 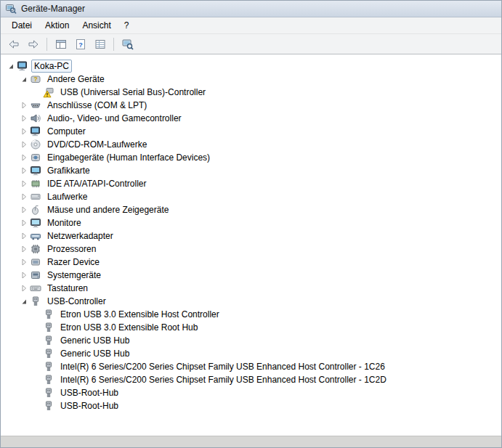 I want to click on tree-item-label: Etron USB 3.0 Extensible Root Hub, so click(x=129, y=327).